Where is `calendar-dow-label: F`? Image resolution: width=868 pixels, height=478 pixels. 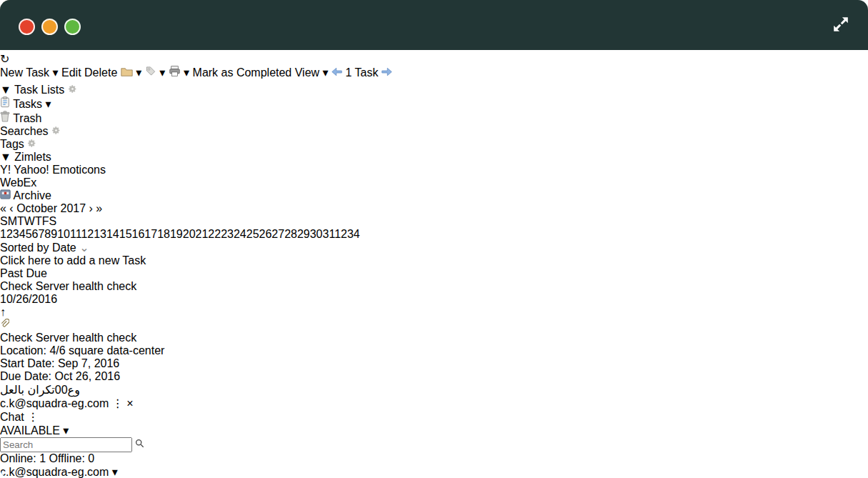 calendar-dow-label: F is located at coordinates (46, 221).